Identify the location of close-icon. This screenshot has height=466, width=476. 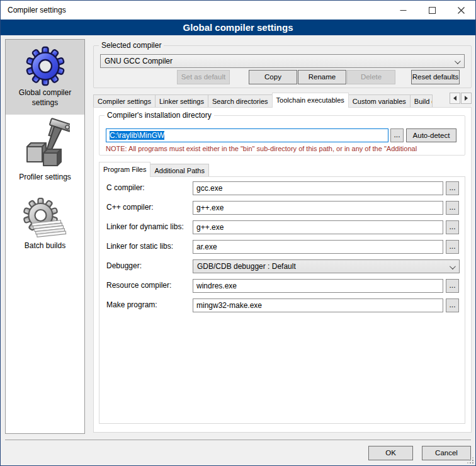
(461, 10).